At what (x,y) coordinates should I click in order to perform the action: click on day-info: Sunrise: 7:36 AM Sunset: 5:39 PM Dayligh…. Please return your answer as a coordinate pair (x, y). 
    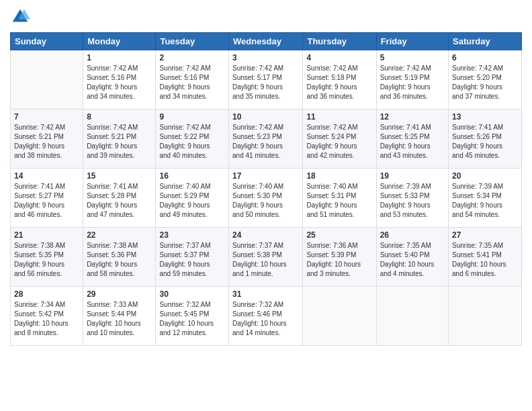
    Looking at the image, I should click on (339, 260).